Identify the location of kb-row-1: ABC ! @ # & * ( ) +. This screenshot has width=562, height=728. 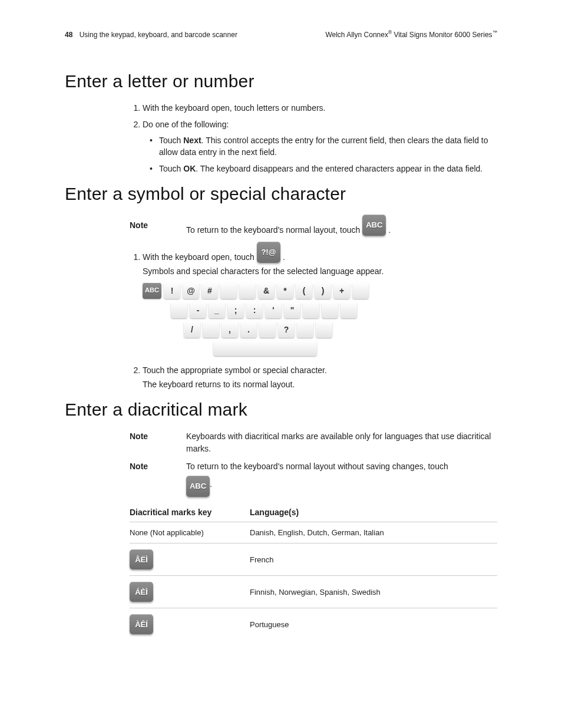
(320, 291).